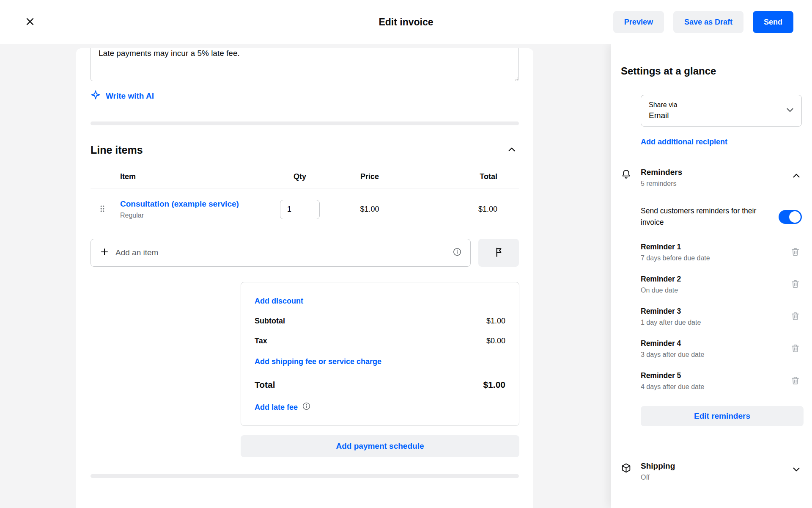 Image resolution: width=812 pixels, height=508 pixels. I want to click on reminder-item: Reminder 3 1 day after due date, so click(721, 317).